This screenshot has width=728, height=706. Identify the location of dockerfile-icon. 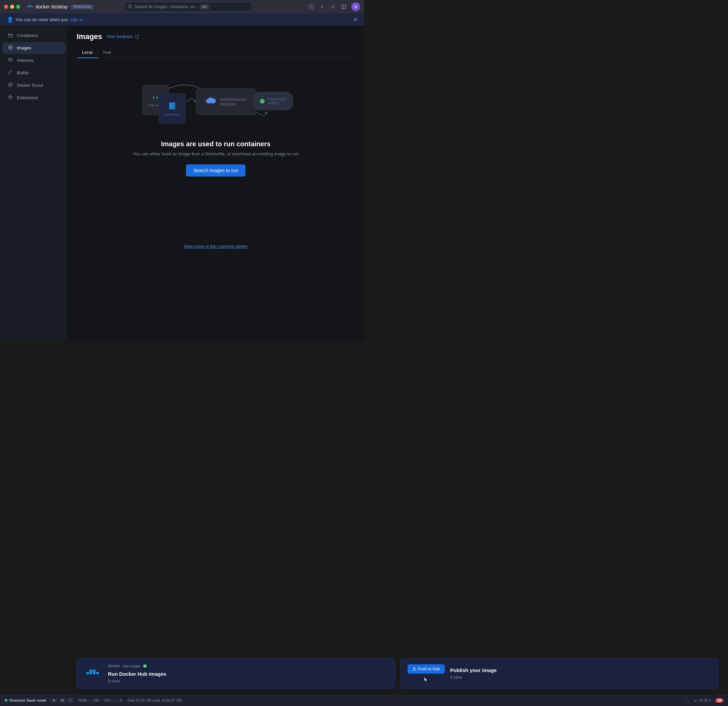
(172, 107).